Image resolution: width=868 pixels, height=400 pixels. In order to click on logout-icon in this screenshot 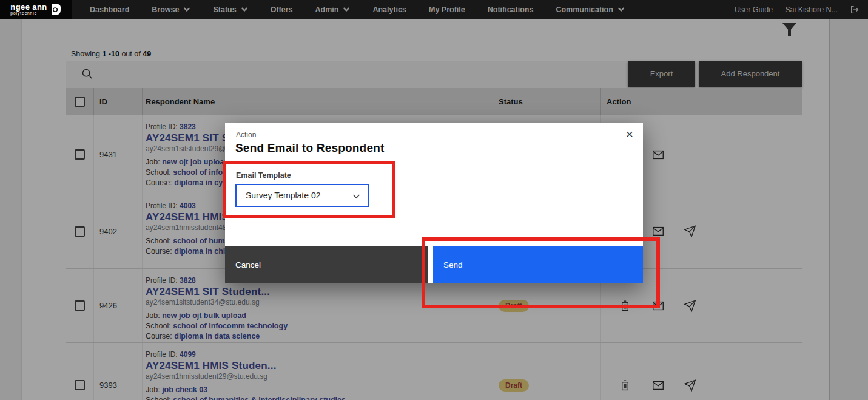, I will do `click(855, 10)`.